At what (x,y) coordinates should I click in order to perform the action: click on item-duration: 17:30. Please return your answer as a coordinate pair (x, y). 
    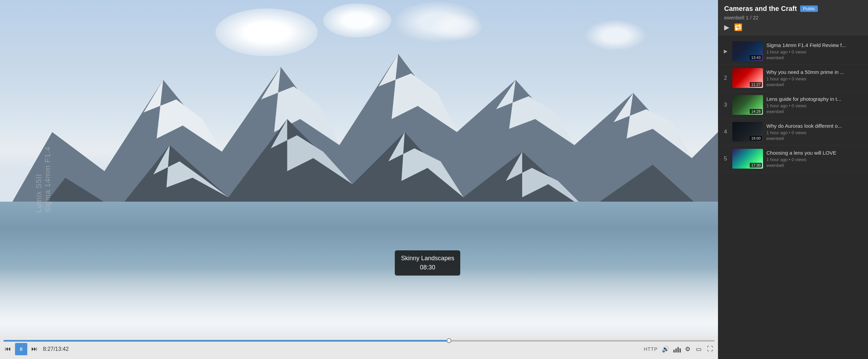
    Looking at the image, I should click on (756, 165).